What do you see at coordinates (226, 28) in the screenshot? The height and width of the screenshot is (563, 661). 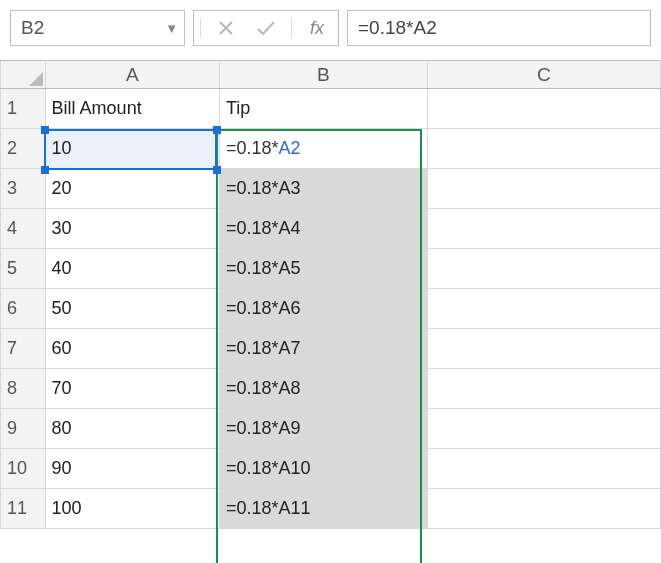 I see `cancel-icon` at bounding box center [226, 28].